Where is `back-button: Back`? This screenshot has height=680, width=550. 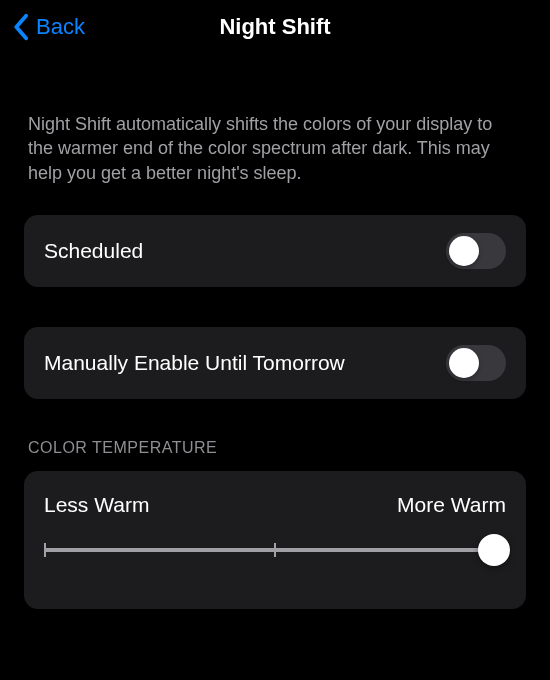 back-button: Back is located at coordinates (48, 27).